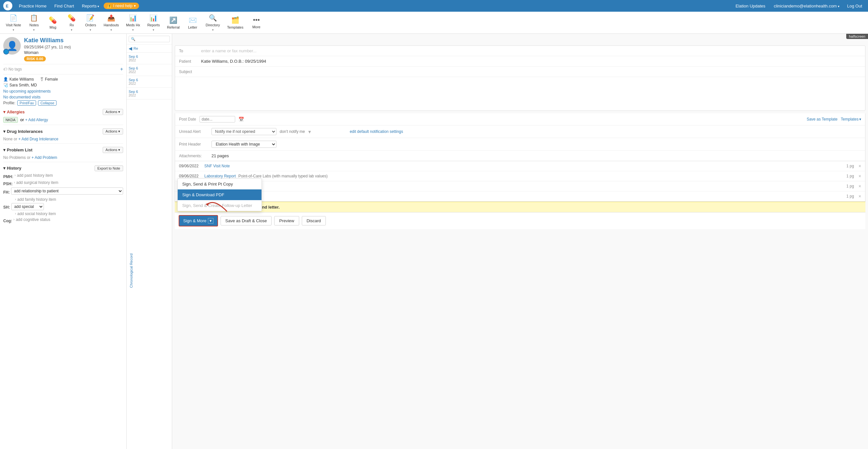 The width and height of the screenshot is (868, 449). Describe the element at coordinates (8, 177) in the screenshot. I see `pmh-label: PMH:` at that location.